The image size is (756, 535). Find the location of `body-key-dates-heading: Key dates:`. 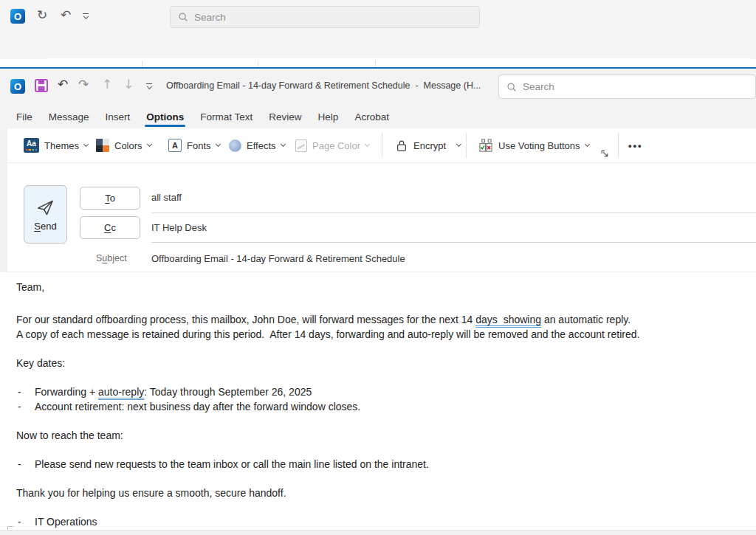

body-key-dates-heading: Key dates: is located at coordinates (379, 363).